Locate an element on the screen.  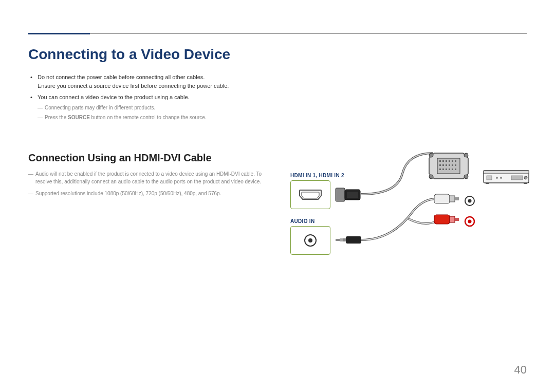
bullet-line: Ensure you connect a source device first… is located at coordinates (133, 86).